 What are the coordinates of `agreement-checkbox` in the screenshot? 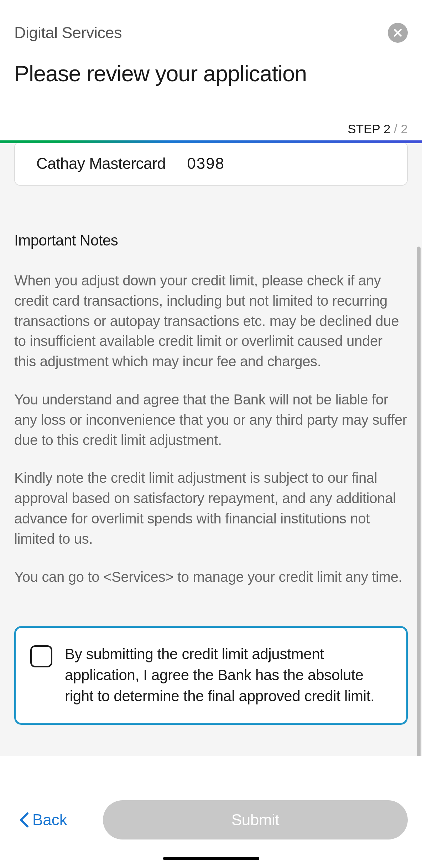 It's located at (41, 656).